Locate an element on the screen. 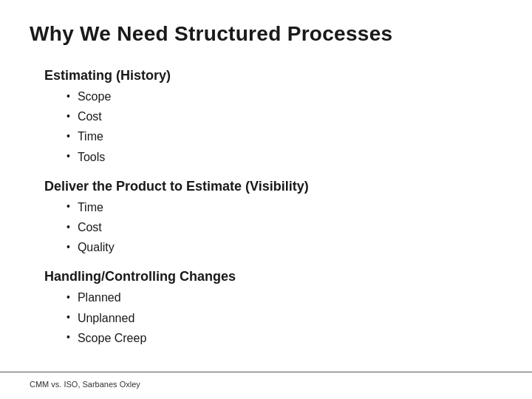 The image size is (532, 399). list-item: Scope Creep is located at coordinates (284, 338).